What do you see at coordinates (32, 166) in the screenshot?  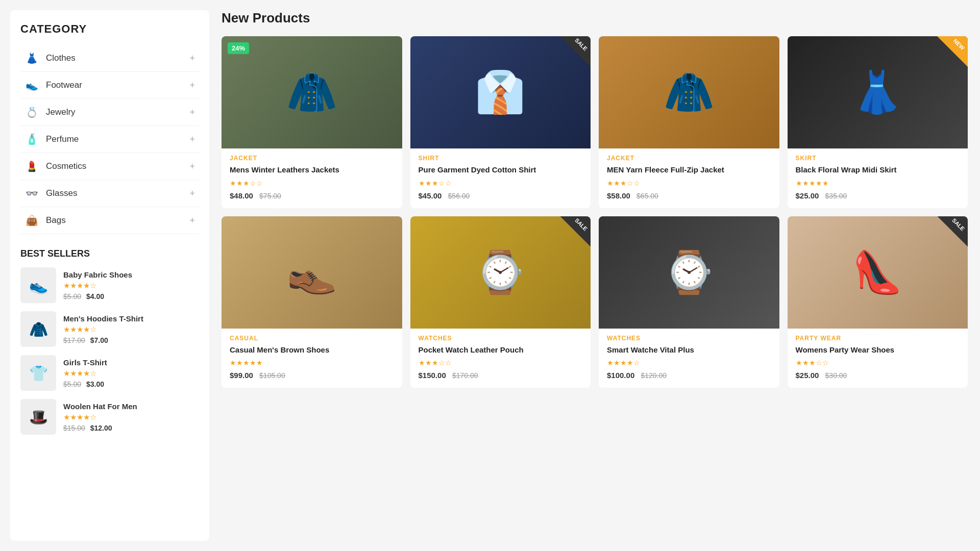 I see `cosmetics-icon: 💄` at bounding box center [32, 166].